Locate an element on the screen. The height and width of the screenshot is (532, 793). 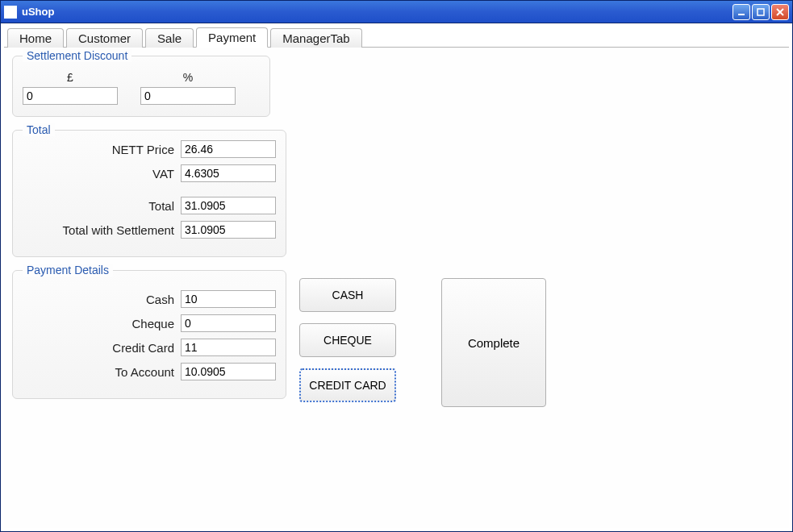
label-total-settlement: Total with Settlement is located at coordinates (119, 231).